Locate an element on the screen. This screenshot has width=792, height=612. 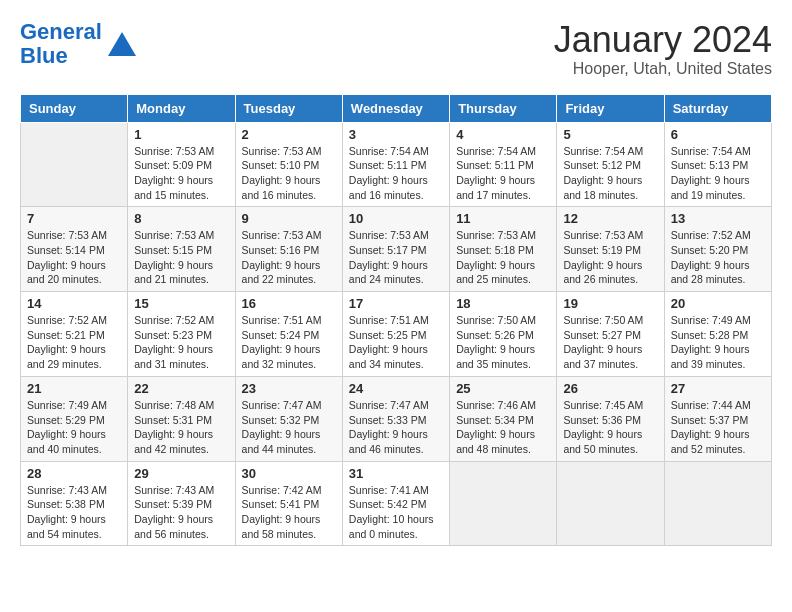
calendar-cell: 1Sunrise: 7:53 AMSunset: 5:09 PMDaylight… is located at coordinates (182, 164).